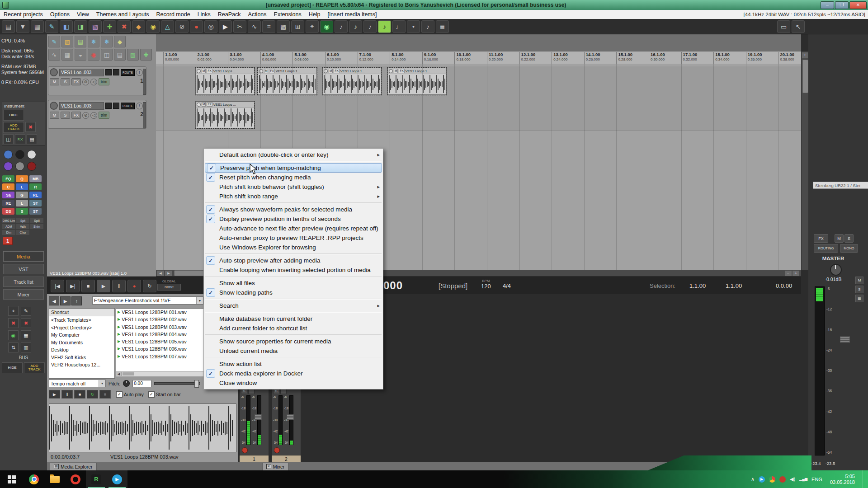  I want to click on mouse-modifier-icon: ↖, so click(798, 27).